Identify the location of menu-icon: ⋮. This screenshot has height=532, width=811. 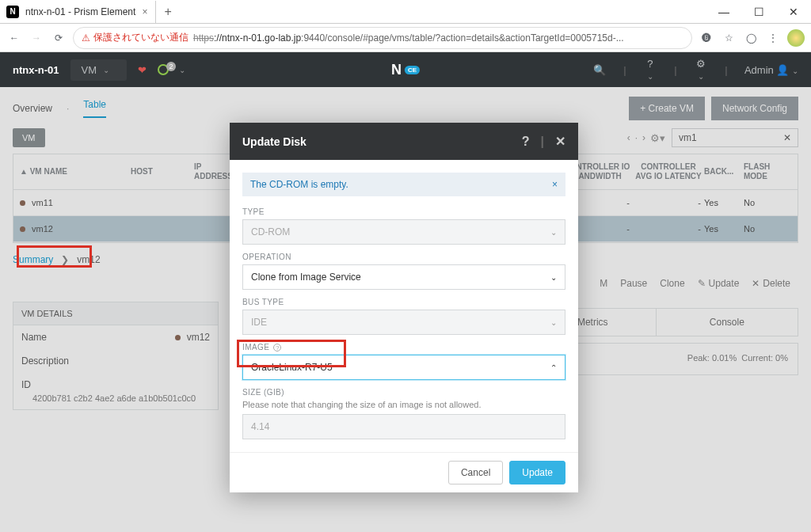
(773, 38).